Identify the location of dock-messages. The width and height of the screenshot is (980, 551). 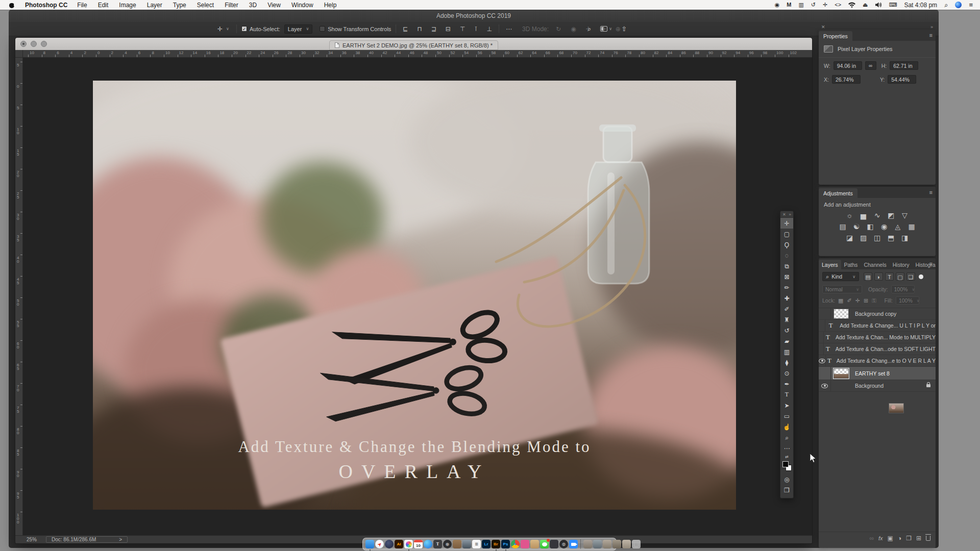
(544, 544).